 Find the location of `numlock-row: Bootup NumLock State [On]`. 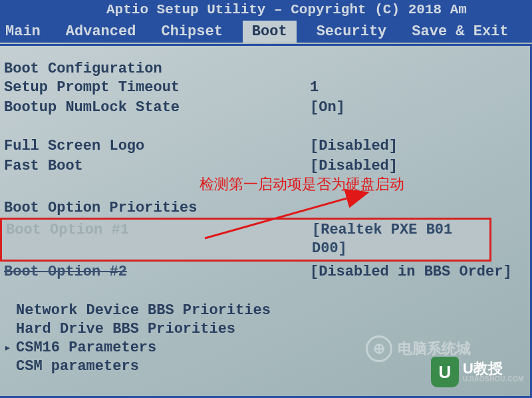

numlock-row: Bootup NumLock State [On] is located at coordinates (263, 108).